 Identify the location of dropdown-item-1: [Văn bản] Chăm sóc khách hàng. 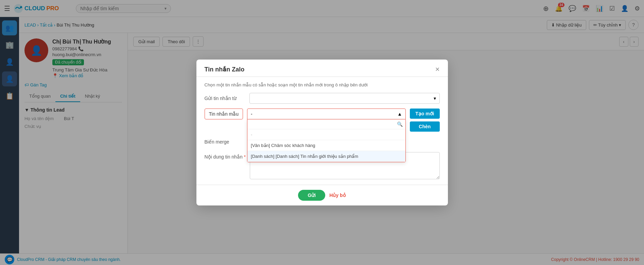
(326, 146).